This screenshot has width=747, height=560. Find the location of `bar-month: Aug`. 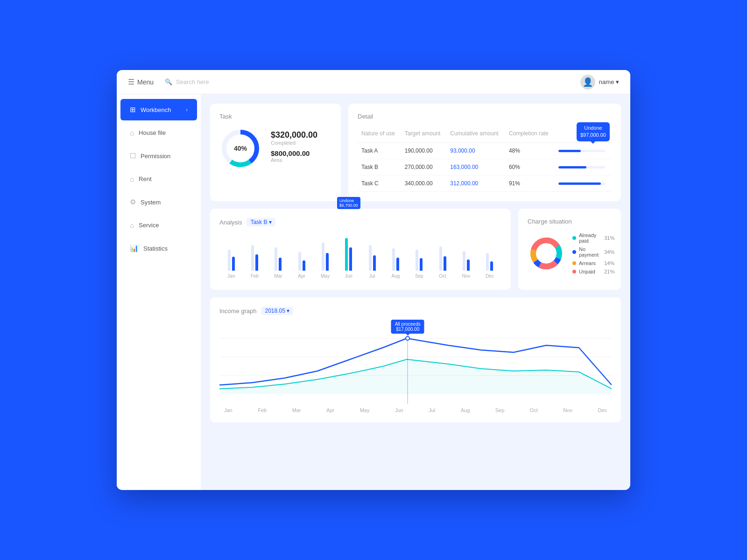

bar-month: Aug is located at coordinates (396, 276).